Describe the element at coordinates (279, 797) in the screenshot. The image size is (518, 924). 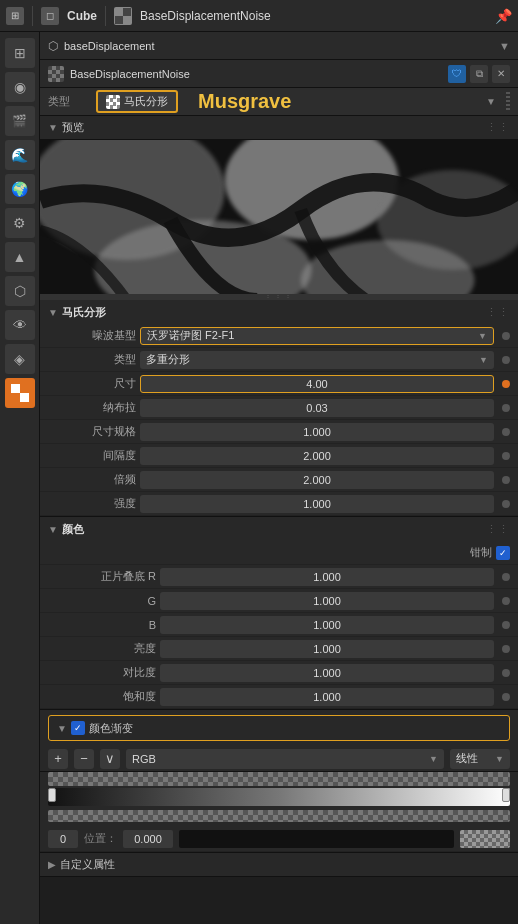
I see `gradient-bar` at that location.